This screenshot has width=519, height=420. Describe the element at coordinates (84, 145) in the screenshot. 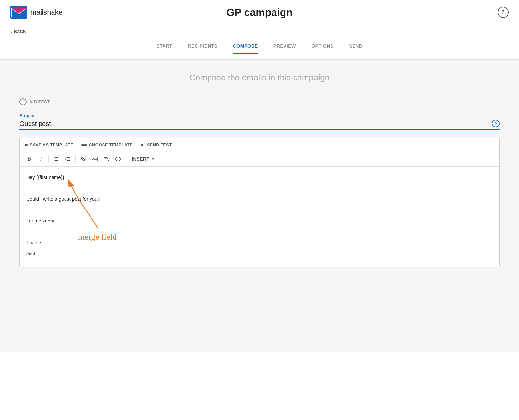

I see `choose-template-icon: ■■` at that location.